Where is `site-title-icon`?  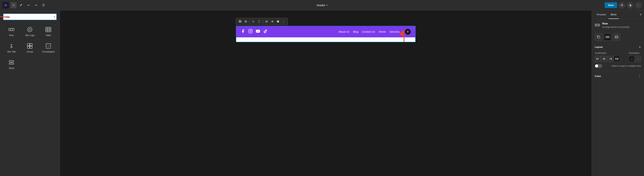
site-title-icon is located at coordinates (12, 46).